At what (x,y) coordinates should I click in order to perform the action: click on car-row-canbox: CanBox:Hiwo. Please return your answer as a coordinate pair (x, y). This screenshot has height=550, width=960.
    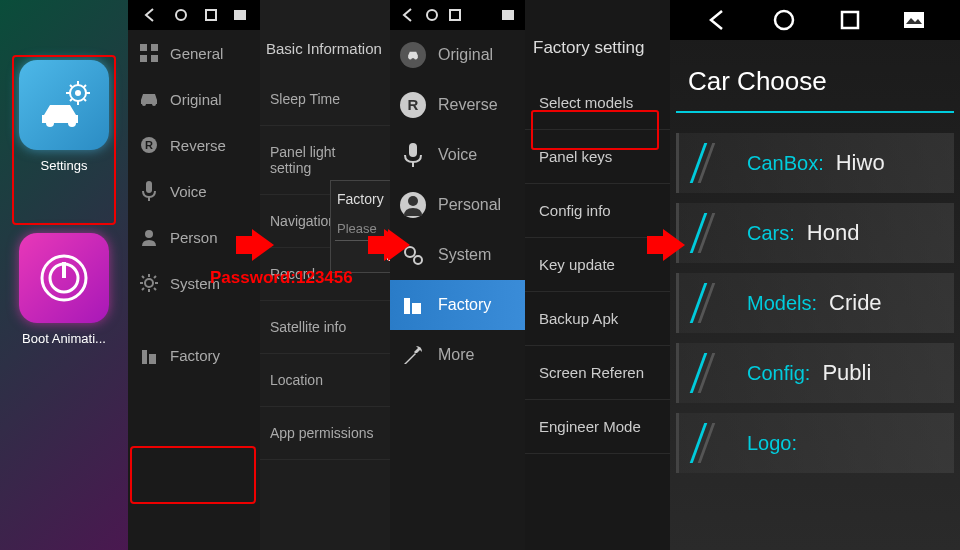
    Looking at the image, I should click on (815, 163).